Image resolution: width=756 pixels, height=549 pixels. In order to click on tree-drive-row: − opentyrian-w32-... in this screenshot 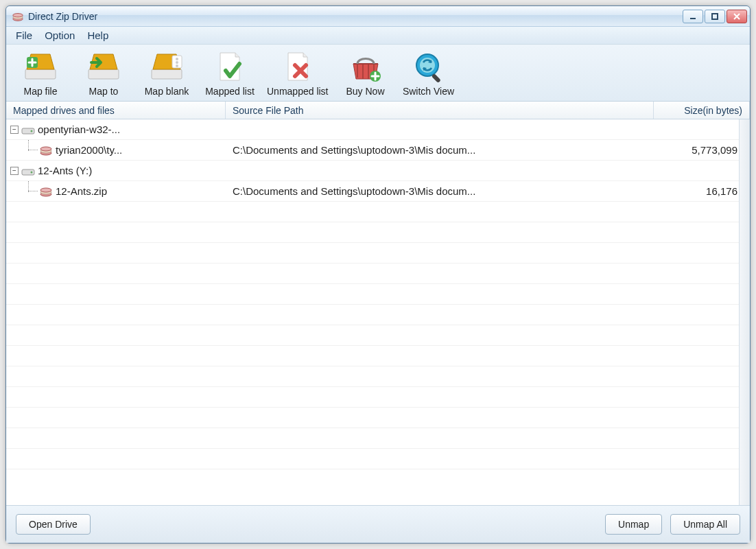, I will do `click(378, 130)`.